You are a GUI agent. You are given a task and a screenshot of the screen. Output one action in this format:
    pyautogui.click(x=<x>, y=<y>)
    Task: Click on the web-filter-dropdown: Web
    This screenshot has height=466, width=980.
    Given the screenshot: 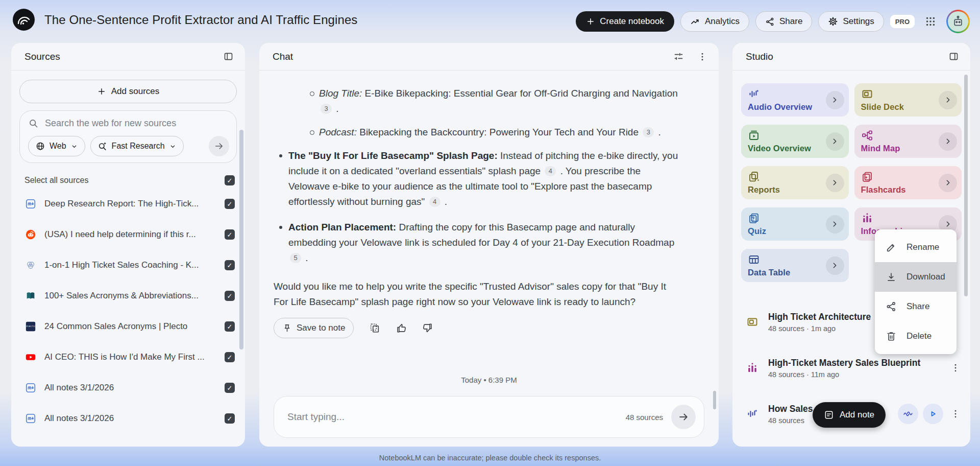 What is the action you would take?
    pyautogui.click(x=57, y=146)
    